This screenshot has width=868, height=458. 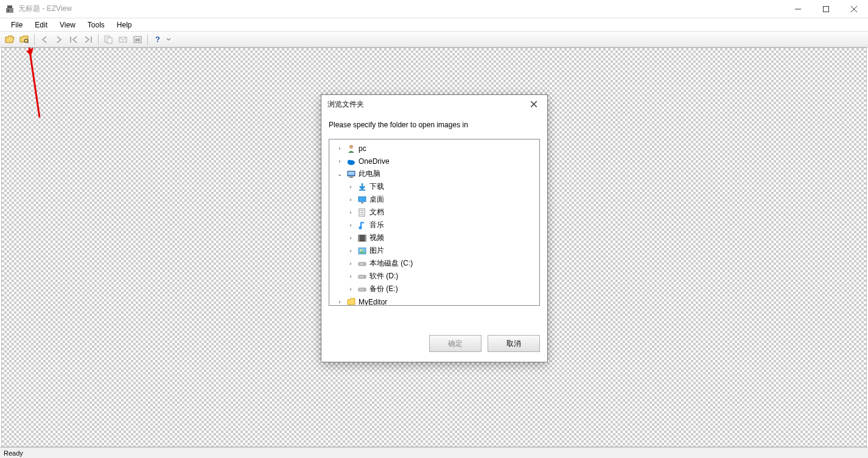 I want to click on tree-item: ›音乐, so click(x=435, y=225).